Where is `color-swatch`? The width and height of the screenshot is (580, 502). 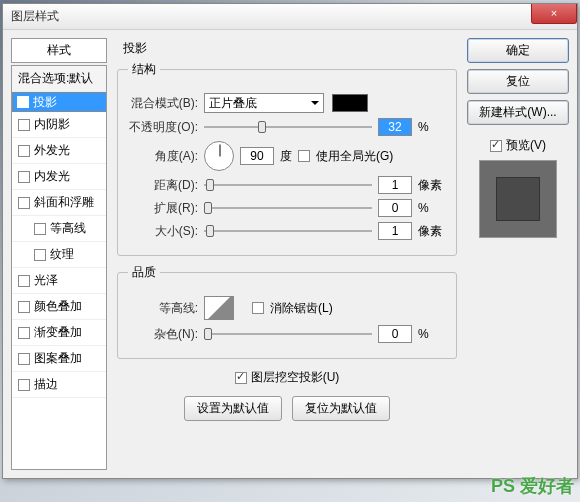
color-swatch is located at coordinates (350, 103).